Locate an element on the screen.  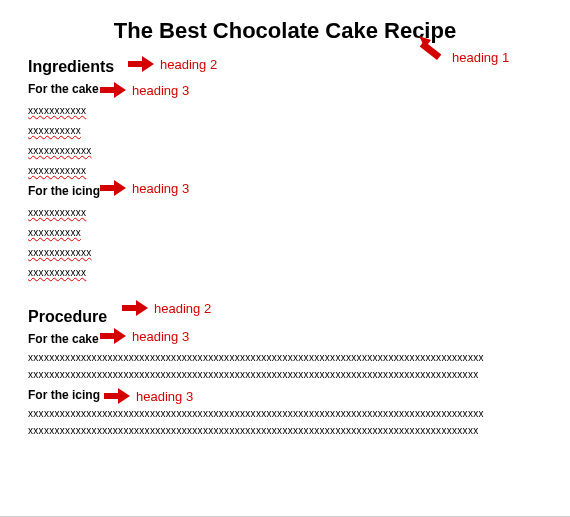
procedure-icing-heading: For the icing is located at coordinates (285, 395).